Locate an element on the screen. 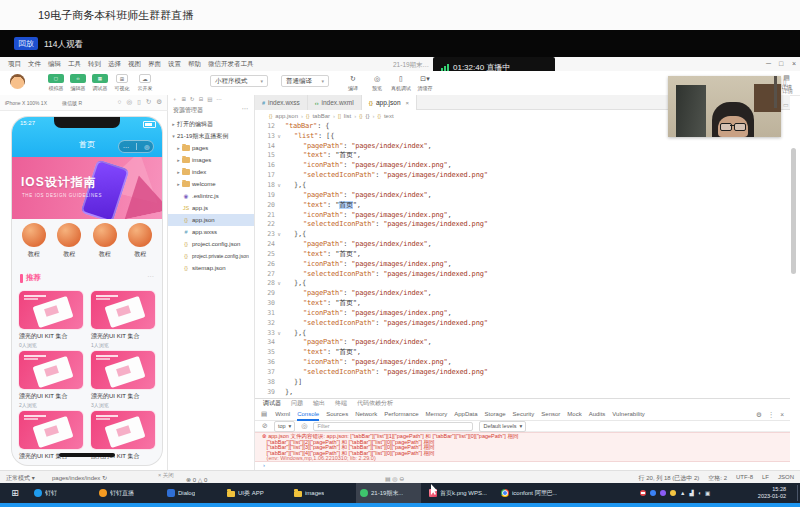 This screenshot has height=507, width=800. panel-icon: ▭ is located at coordinates (786, 104).